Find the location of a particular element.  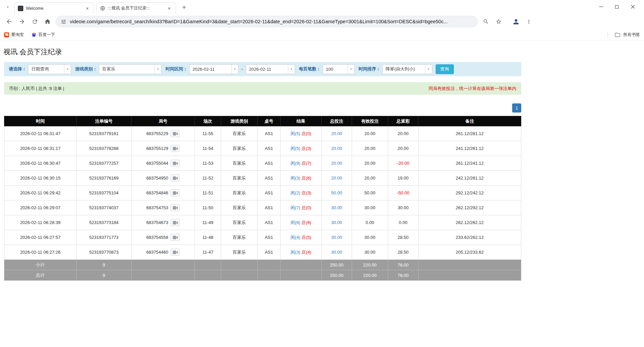

page-1-button: 1 is located at coordinates (517, 108).